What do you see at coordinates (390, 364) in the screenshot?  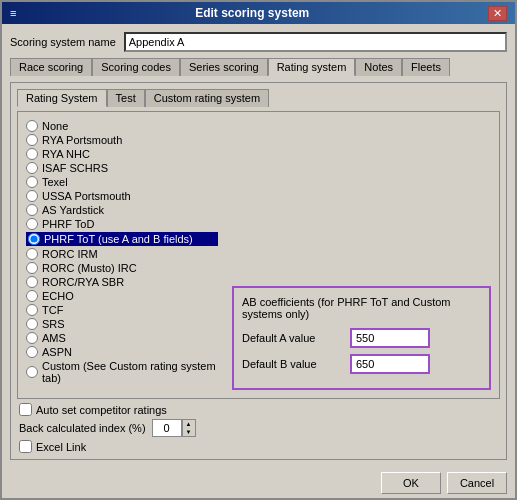 I see `default-b-input` at bounding box center [390, 364].